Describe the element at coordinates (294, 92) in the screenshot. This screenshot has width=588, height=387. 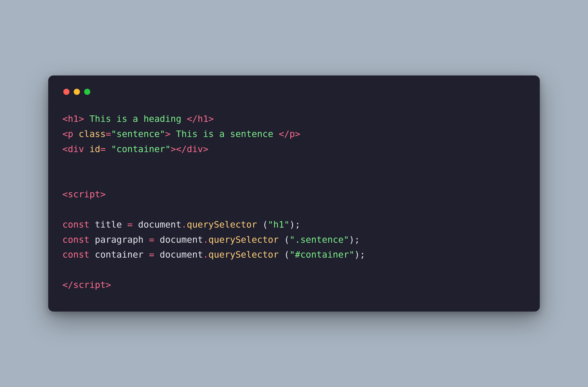
I see `window-titlebar` at that location.